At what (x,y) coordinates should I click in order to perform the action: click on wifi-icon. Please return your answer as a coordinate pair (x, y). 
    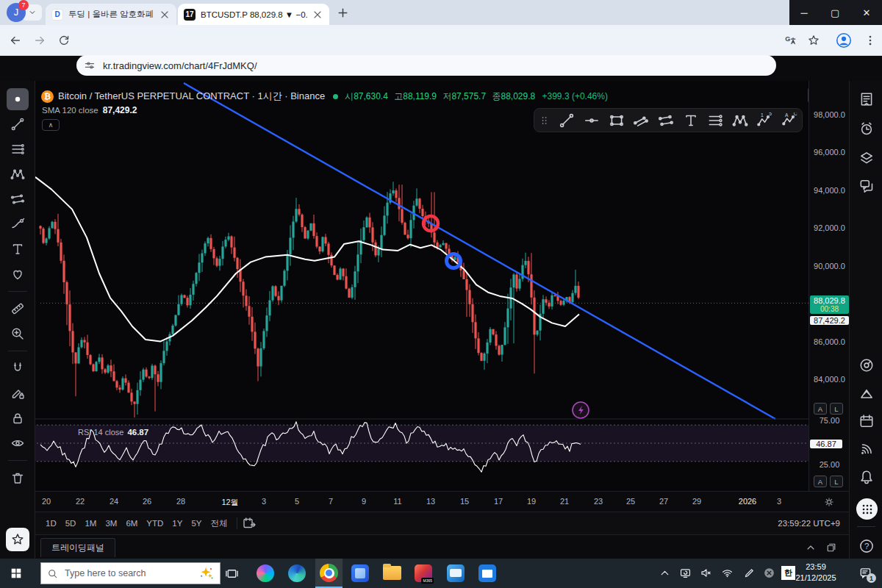
    Looking at the image, I should click on (728, 573).